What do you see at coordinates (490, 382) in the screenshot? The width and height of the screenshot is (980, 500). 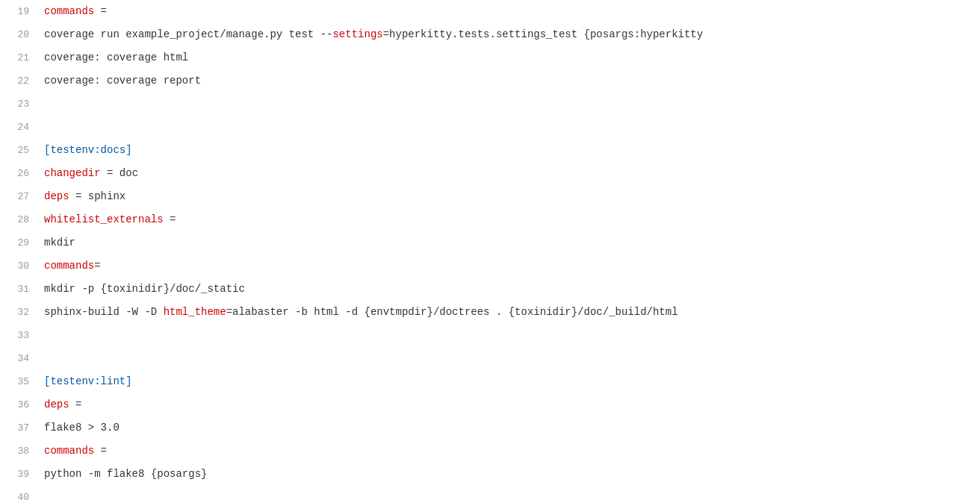 I see `code-line: 35[testenv:lint]` at bounding box center [490, 382].